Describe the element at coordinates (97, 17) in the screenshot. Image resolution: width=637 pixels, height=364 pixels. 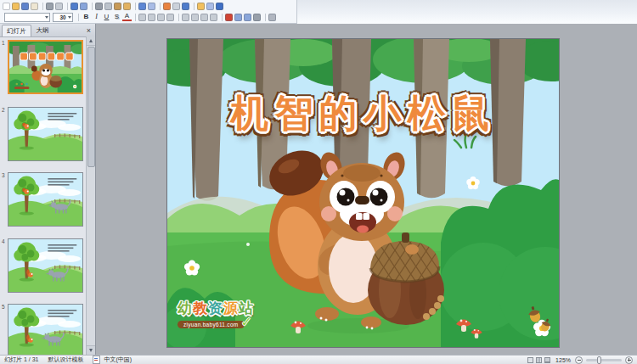
I see `italic-button: I` at that location.